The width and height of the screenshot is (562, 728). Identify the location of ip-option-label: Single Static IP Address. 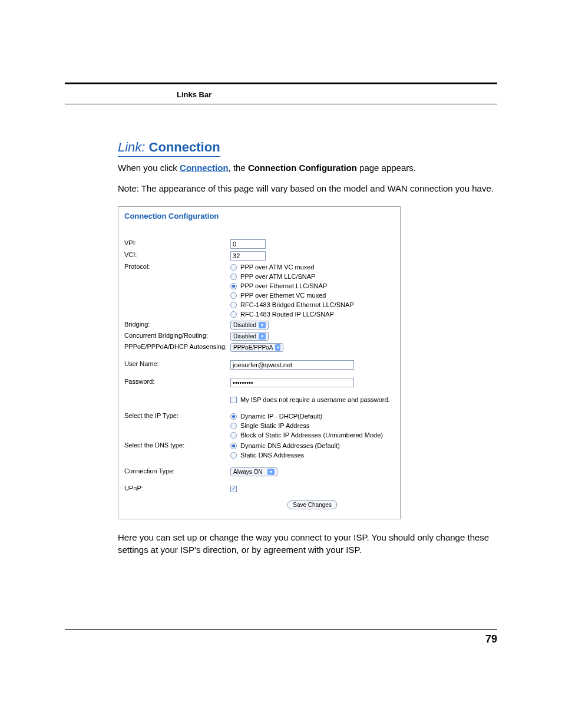
(275, 426).